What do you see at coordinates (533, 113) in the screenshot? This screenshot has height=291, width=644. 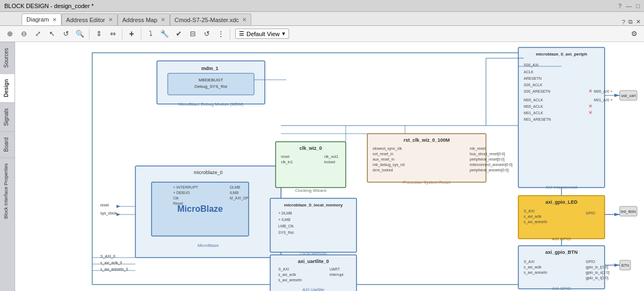 I see `svg-text: M01_ACLK` at bounding box center [533, 113].